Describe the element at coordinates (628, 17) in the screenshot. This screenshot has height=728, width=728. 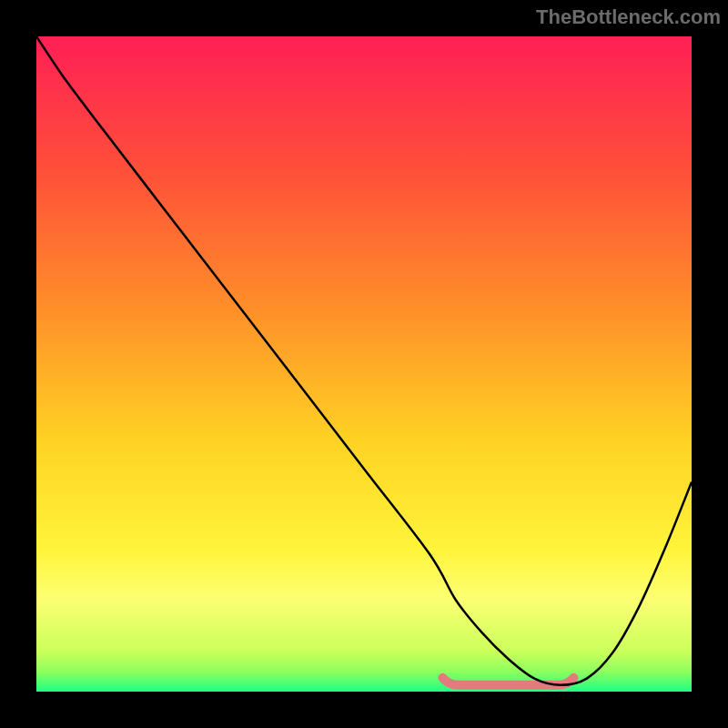
I see `watermark-text: TheBottleneck.com` at that location.